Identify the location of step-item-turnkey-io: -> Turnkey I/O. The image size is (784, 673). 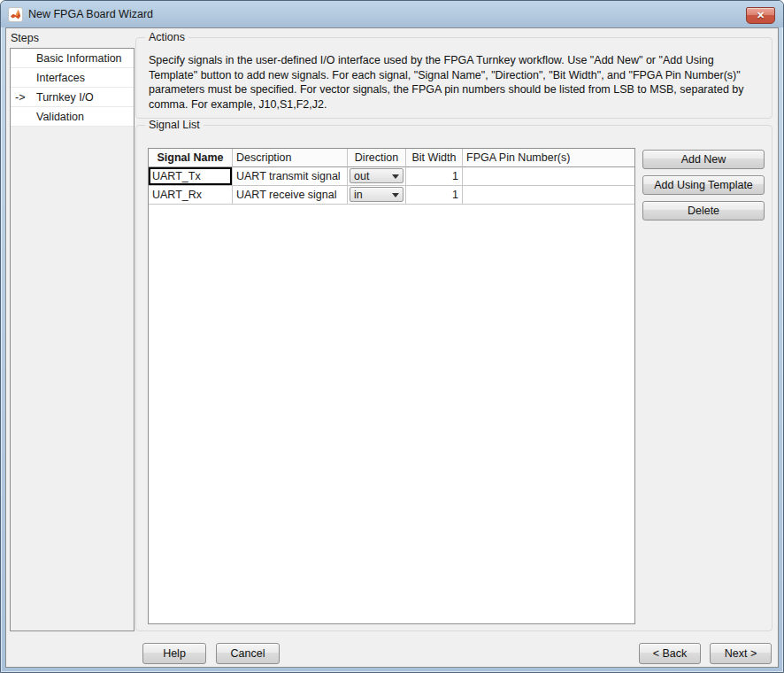
(73, 97).